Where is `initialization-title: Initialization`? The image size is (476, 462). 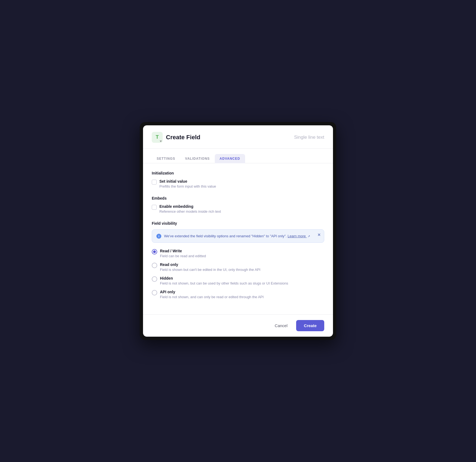
initialization-title: Initialization is located at coordinates (238, 173).